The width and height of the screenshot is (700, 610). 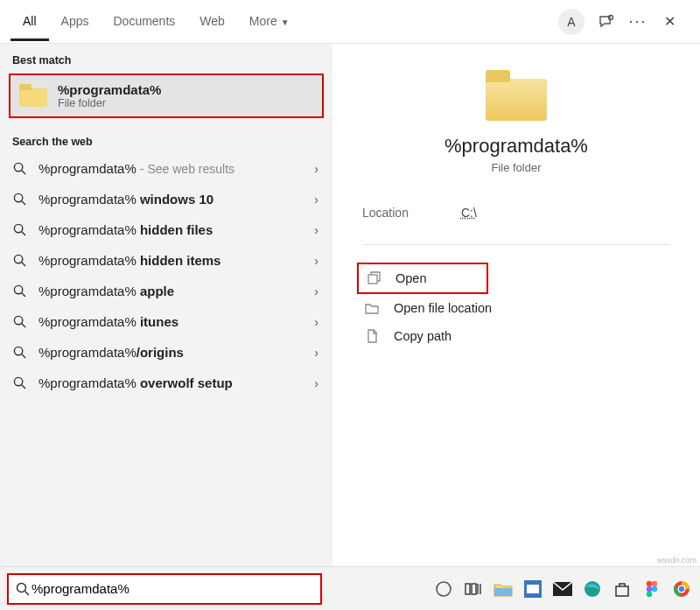 What do you see at coordinates (177, 383) in the screenshot?
I see `web-result-text: %programdata% overwolf setup` at bounding box center [177, 383].